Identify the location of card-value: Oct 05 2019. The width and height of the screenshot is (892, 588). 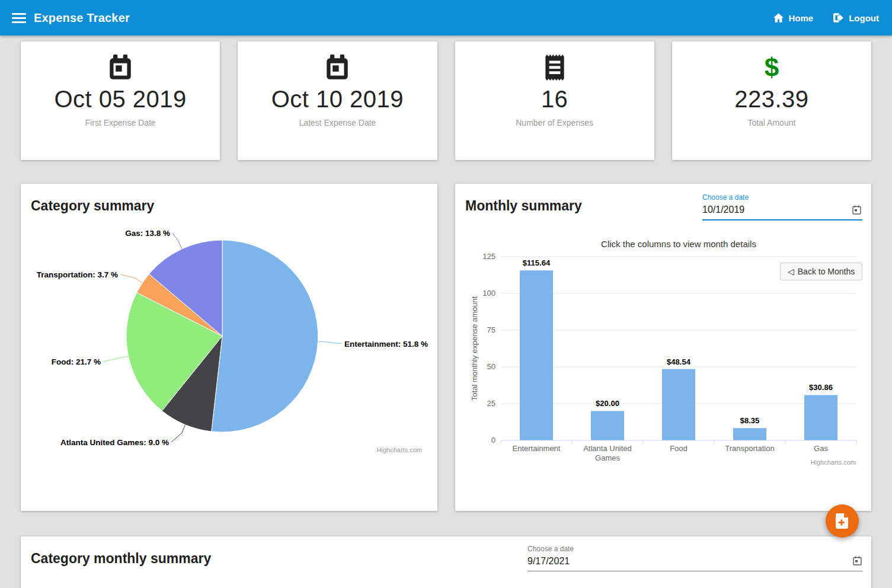
(120, 100).